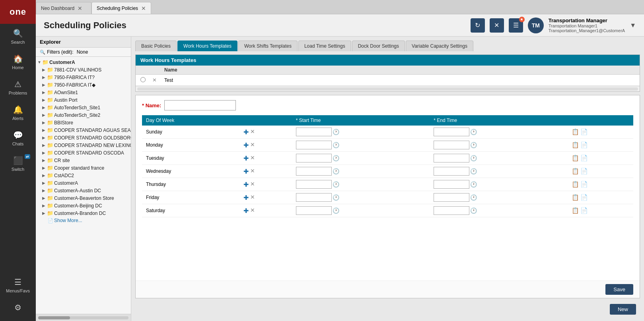 This screenshot has height=321, width=644. I want to click on start-clock-icon-wednesday: 🕐, so click(336, 171).